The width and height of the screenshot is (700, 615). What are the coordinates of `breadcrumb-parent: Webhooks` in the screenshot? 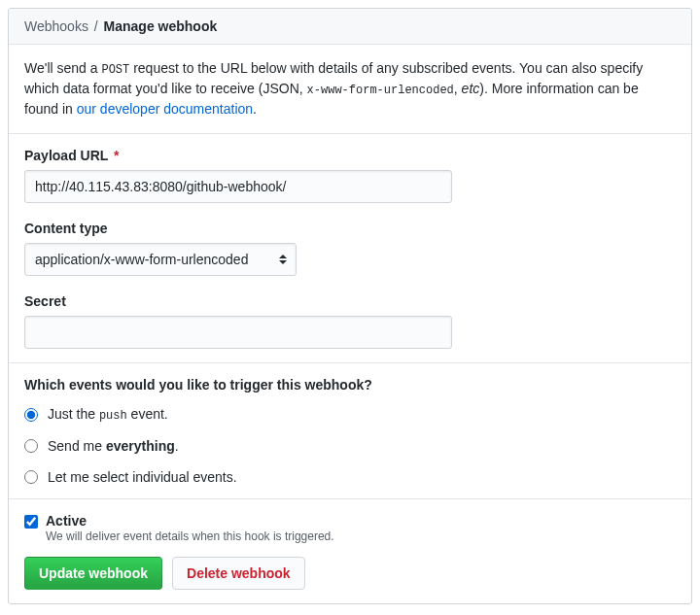 It's located at (56, 26).